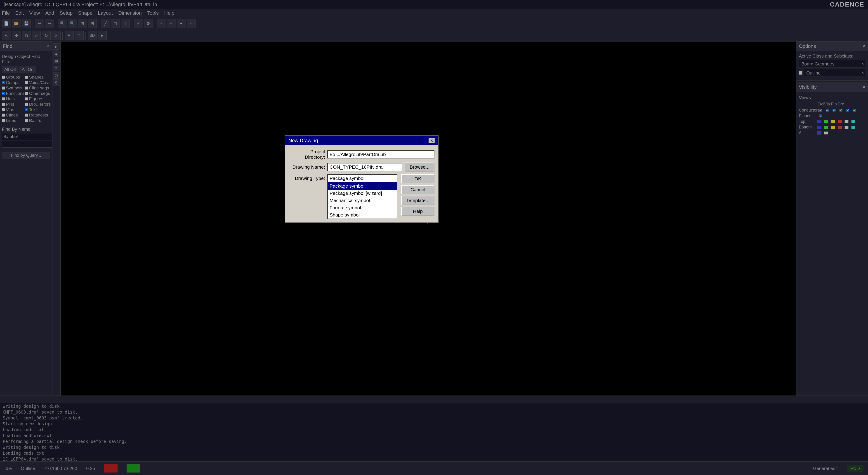  Describe the element at coordinates (303, 141) in the screenshot. I see `dialog-title: New Drawing` at that location.